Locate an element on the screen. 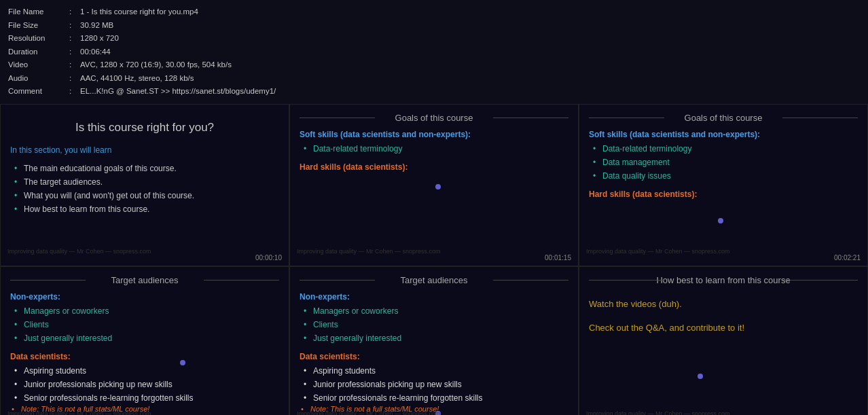 The height and width of the screenshot is (415, 868). watermark-4: Improving data quality — Mr Cohen — snop… is located at coordinates (79, 413).